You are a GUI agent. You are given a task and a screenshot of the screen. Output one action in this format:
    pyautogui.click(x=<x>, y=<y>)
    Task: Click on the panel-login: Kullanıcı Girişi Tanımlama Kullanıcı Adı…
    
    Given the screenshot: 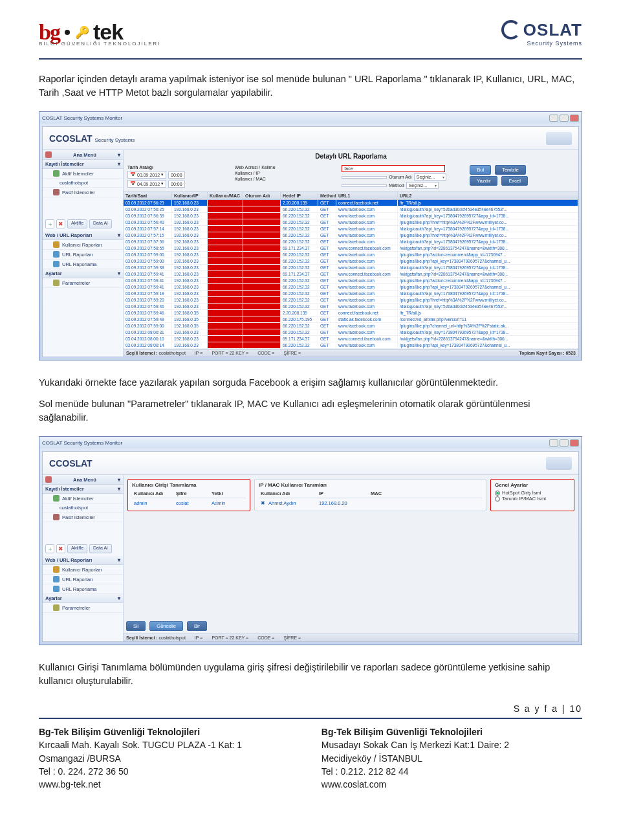 What is the action you would take?
    pyautogui.click(x=189, y=495)
    